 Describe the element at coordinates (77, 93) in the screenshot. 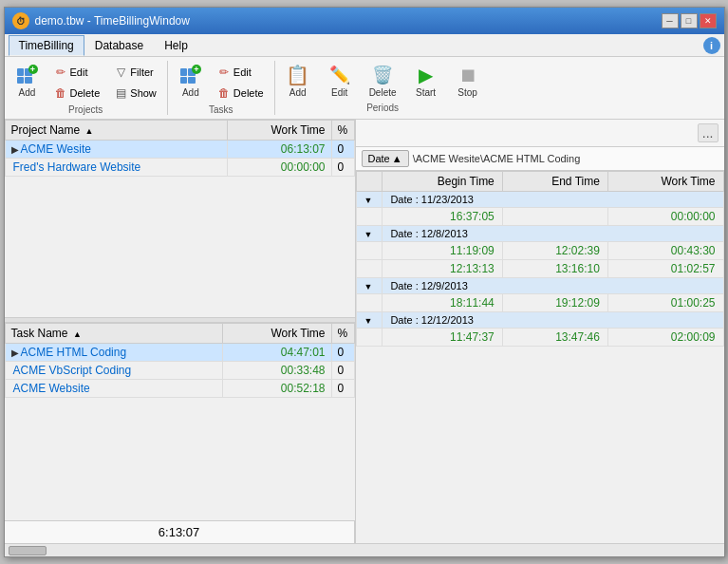

I see `delete-project-button: 🗑 Delete` at that location.